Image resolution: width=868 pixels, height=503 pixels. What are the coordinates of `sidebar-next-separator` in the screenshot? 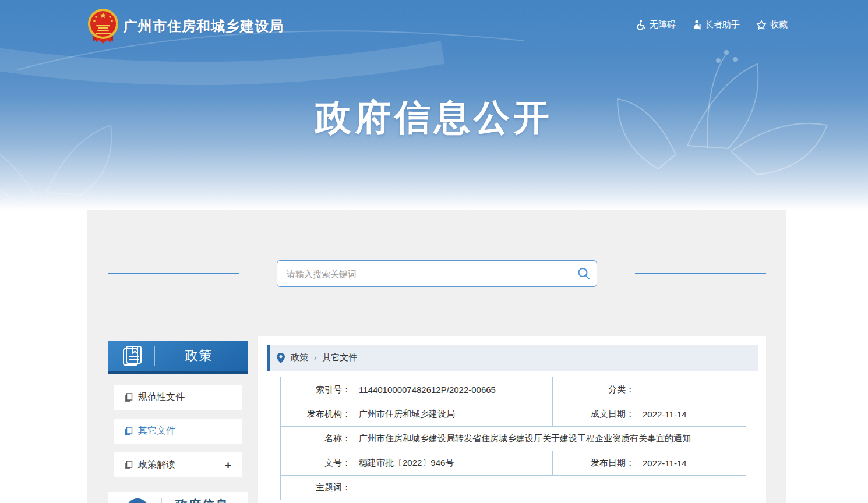 It's located at (162, 501).